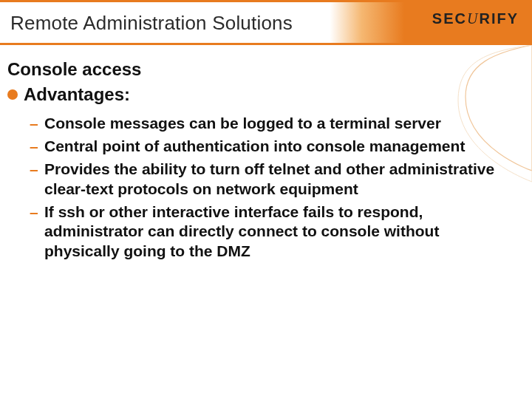 The width and height of the screenshot is (532, 399). What do you see at coordinates (499, 18) in the screenshot?
I see `brand-part-3: RIFY` at bounding box center [499, 18].